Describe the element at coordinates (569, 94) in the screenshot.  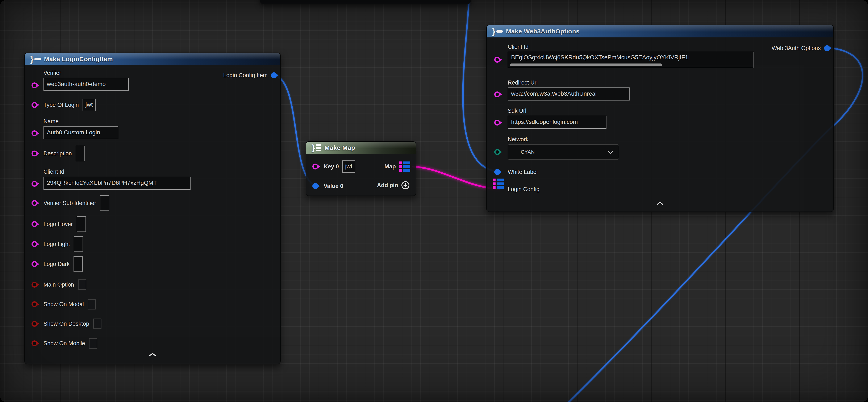
I see `redirect-url-input: w3a://com.w3a.Web3AuthUnreal` at that location.